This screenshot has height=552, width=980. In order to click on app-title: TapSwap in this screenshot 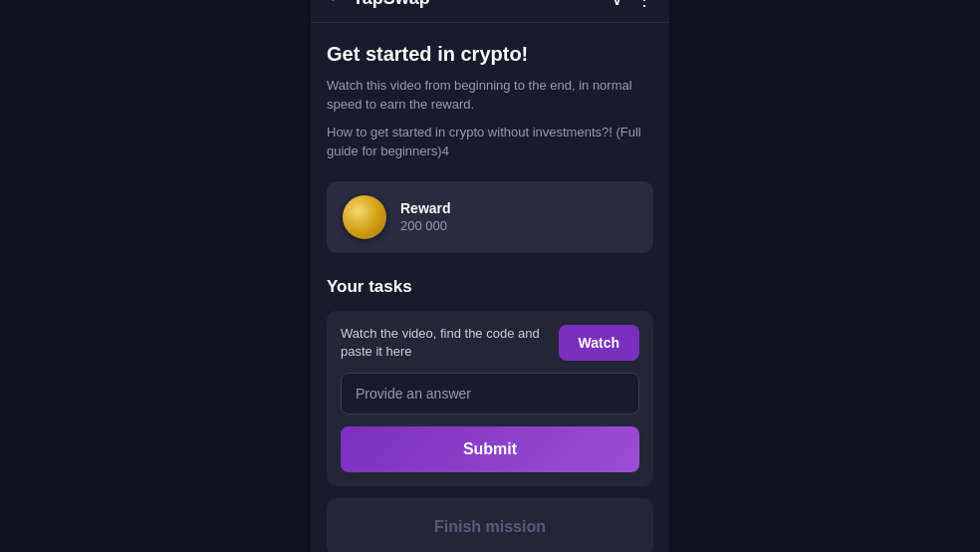, I will do `click(391, 4)`.